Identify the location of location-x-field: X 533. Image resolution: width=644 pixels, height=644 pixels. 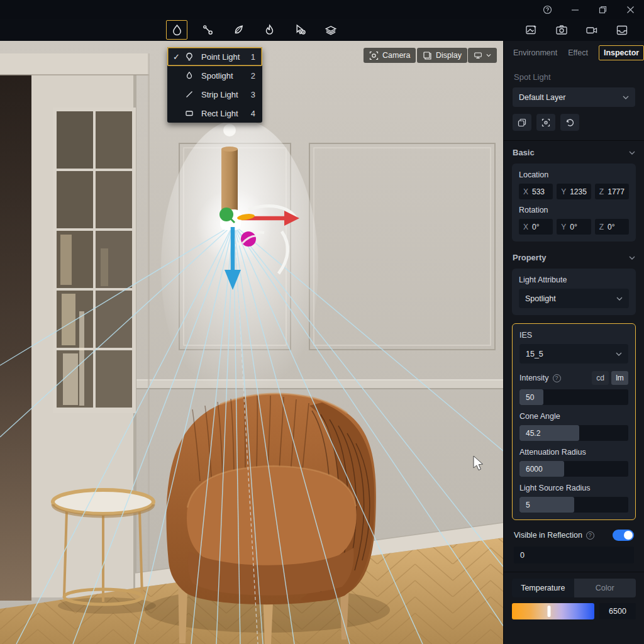
(536, 191).